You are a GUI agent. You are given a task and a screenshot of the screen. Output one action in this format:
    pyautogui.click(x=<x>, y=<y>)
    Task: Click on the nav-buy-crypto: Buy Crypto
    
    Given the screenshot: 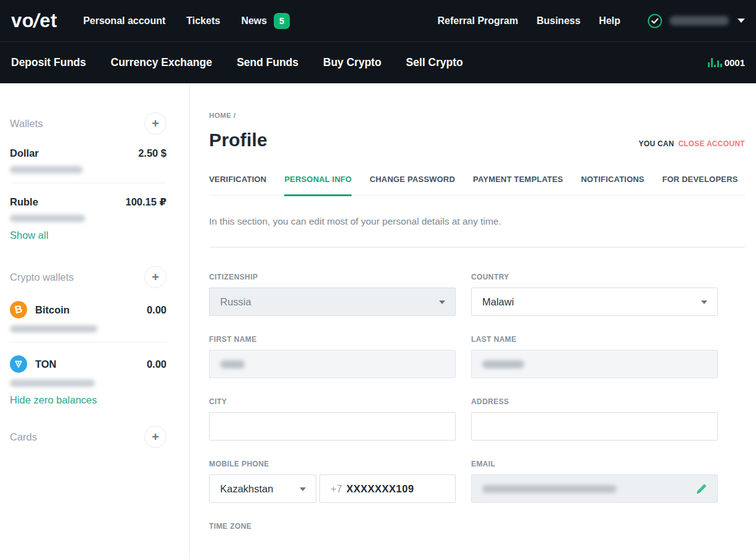 What is the action you would take?
    pyautogui.click(x=352, y=63)
    